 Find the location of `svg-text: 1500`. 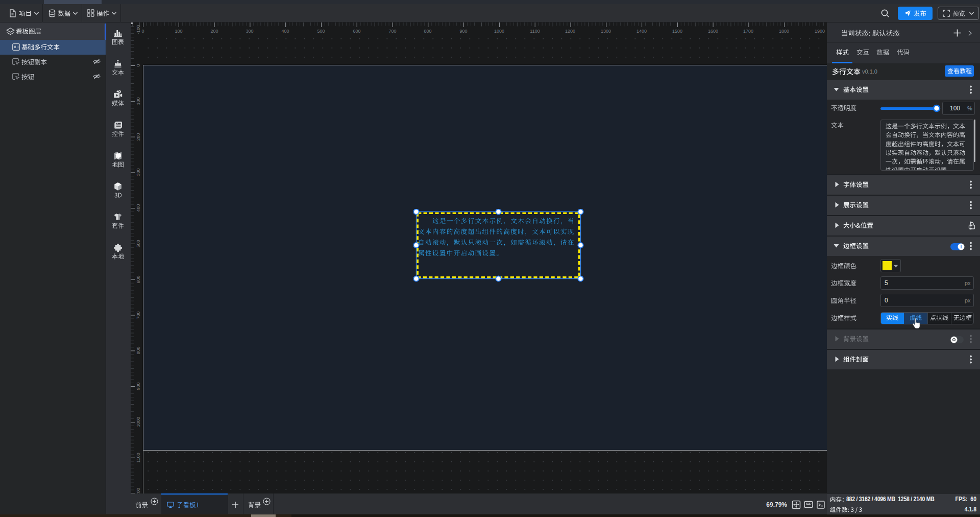

svg-text: 1500 is located at coordinates (677, 31).